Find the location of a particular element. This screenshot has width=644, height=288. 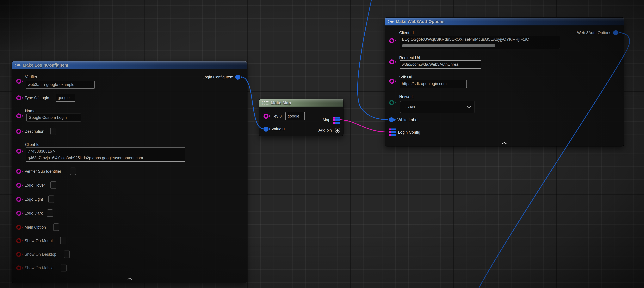

key0-pin is located at coordinates (267, 116).